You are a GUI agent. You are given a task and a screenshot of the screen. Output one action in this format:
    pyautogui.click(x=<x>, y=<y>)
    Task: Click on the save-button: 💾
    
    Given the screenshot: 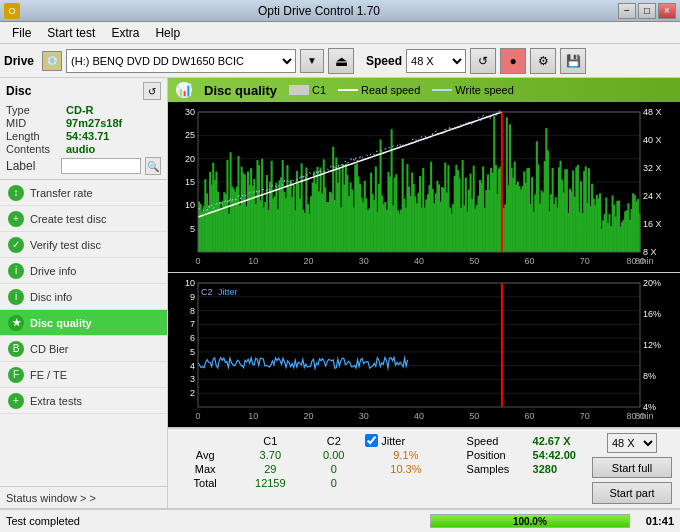 What is the action you would take?
    pyautogui.click(x=573, y=61)
    